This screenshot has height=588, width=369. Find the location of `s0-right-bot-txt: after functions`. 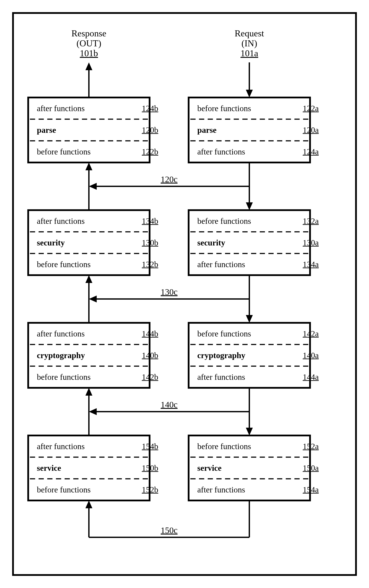

s0-right-bot-txt: after functions is located at coordinates (221, 152).